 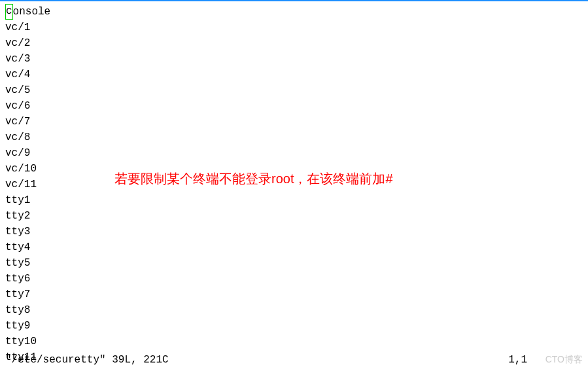 What do you see at coordinates (294, 342) in the screenshot?
I see `file-line: tty10` at bounding box center [294, 342].